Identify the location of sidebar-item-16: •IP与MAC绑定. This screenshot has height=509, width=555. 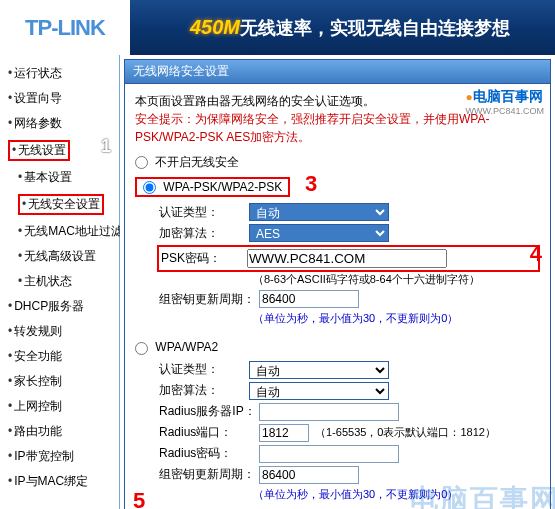
(60, 482).